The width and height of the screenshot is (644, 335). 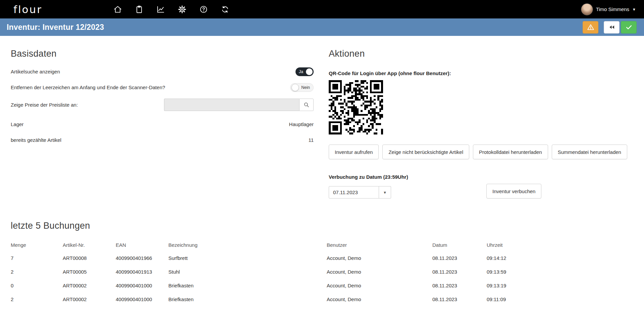 What do you see at coordinates (182, 9) in the screenshot?
I see `settings-gear-icon` at bounding box center [182, 9].